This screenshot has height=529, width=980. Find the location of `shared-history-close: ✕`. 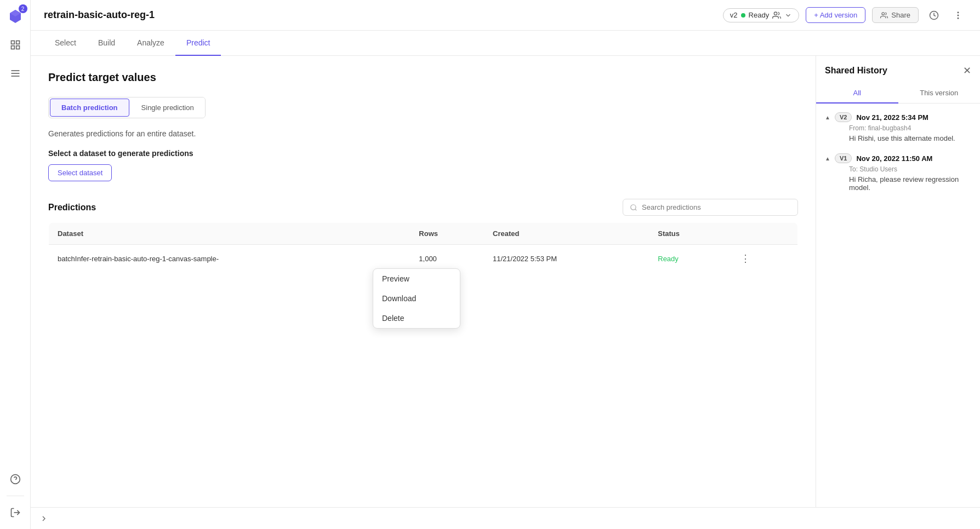

shared-history-close: ✕ is located at coordinates (967, 71).